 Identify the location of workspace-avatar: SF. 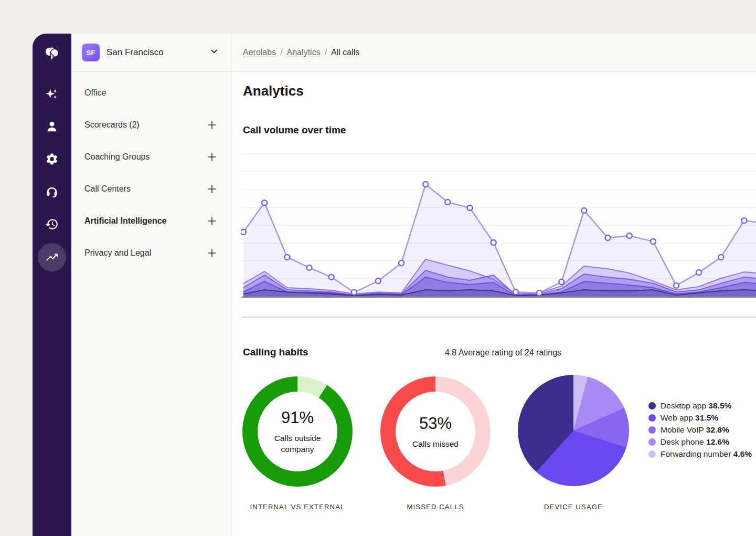
(91, 52).